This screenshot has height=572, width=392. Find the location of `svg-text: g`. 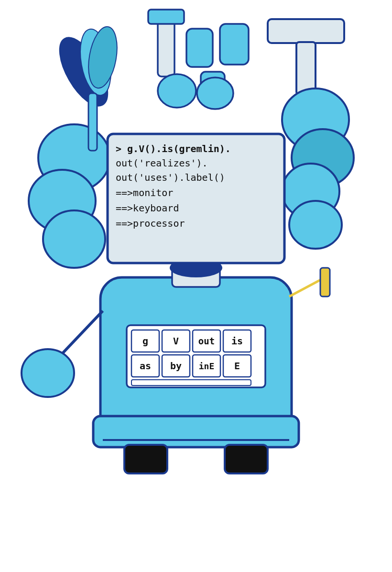

svg-text: g is located at coordinates (145, 341).